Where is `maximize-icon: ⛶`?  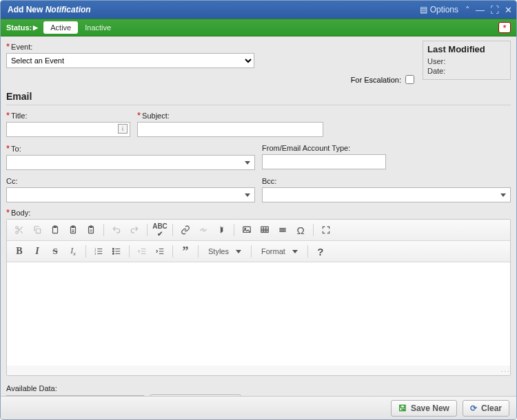
maximize-icon: ⛶ is located at coordinates (495, 10).